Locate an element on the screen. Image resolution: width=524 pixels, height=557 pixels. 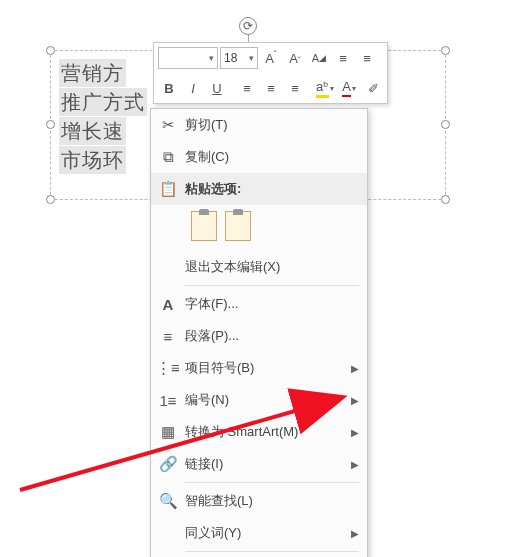
paragraph-icon: ≡ is located at coordinates (168, 336).